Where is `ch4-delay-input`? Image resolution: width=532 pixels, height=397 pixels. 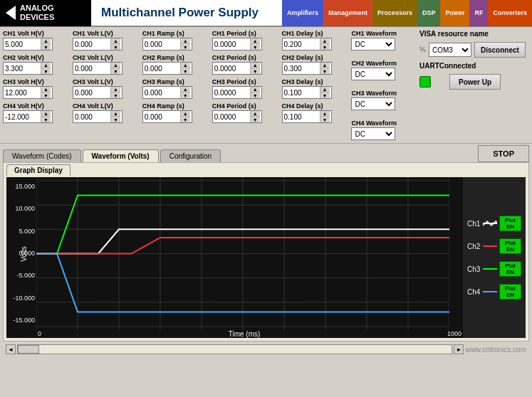 ch4-delay-input is located at coordinates (301, 117).